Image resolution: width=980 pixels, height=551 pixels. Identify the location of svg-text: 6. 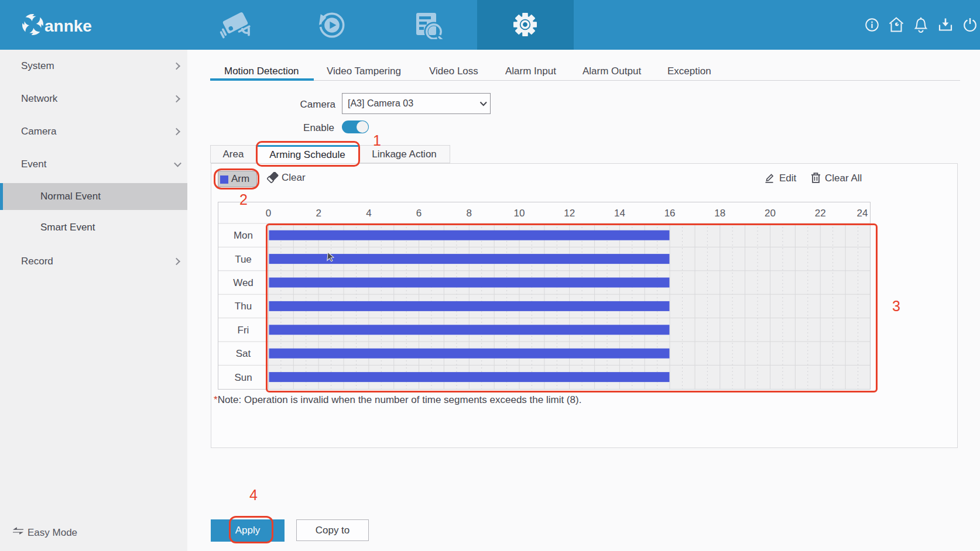
(419, 213).